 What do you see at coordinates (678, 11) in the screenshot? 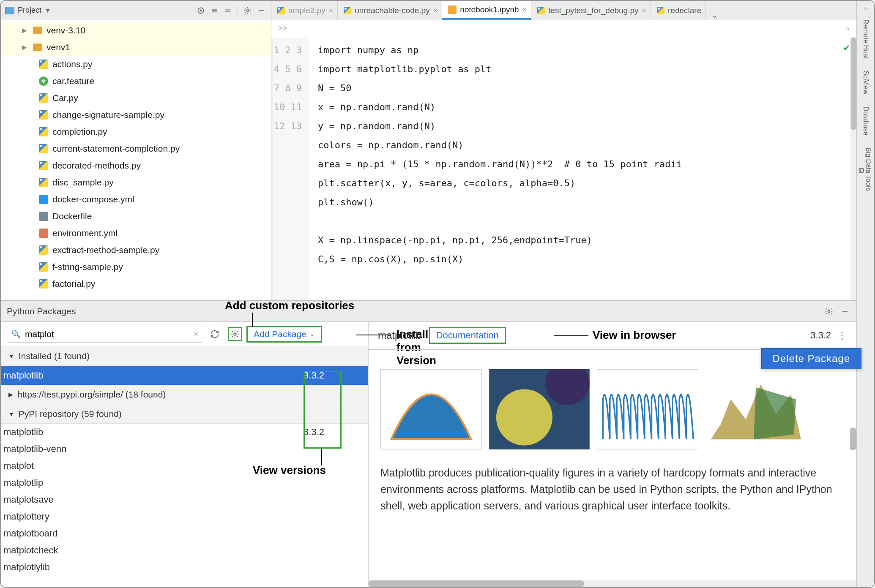
I see `editor-tab: redeclare` at bounding box center [678, 11].